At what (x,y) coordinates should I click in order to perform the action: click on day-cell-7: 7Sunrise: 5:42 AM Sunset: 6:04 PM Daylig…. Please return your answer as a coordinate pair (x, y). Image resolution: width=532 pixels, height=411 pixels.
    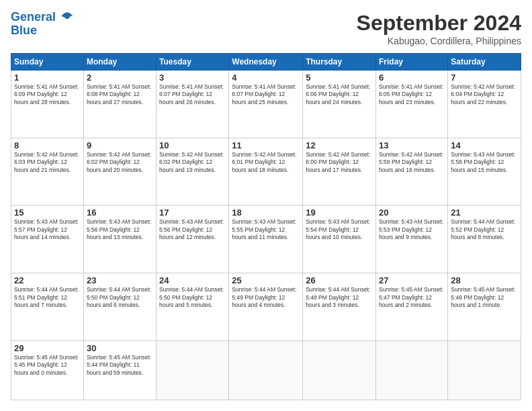
    Looking at the image, I should click on (485, 105).